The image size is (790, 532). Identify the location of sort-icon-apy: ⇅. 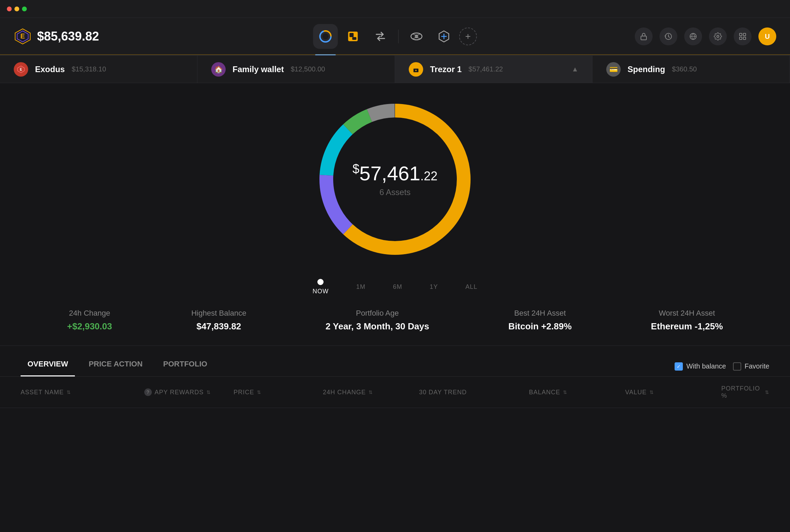
(209, 392).